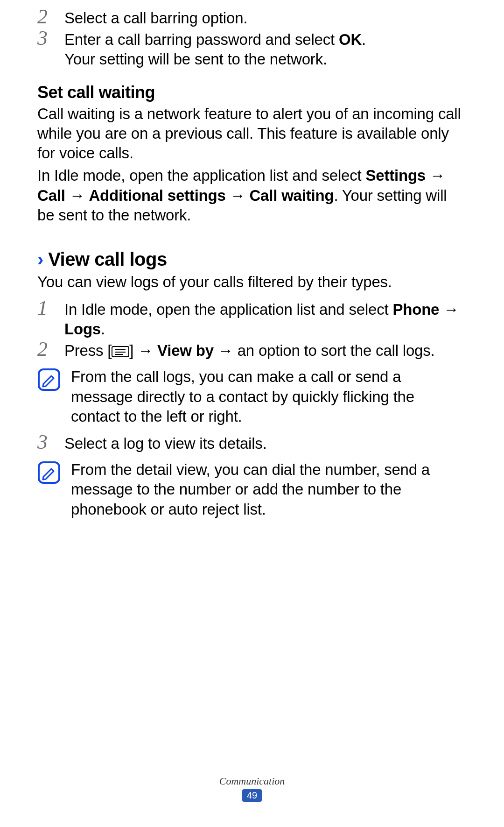  I want to click on view-logs-intro: You can view logs of your calls filtered…, so click(252, 282).